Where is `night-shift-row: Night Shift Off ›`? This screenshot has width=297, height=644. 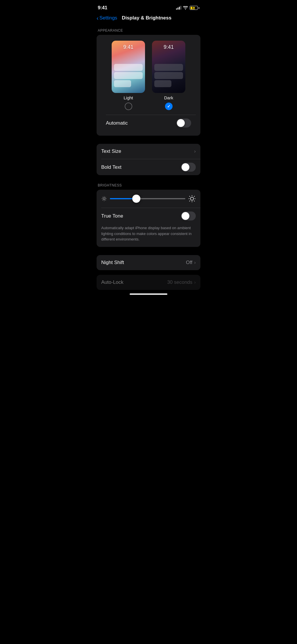 night-shift-row: Night Shift Off › is located at coordinates (148, 263).